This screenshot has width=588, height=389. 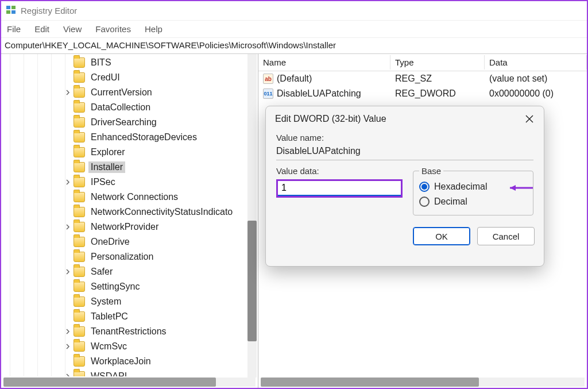 What do you see at coordinates (124, 167) in the screenshot?
I see `tree-item: Installer` at bounding box center [124, 167].